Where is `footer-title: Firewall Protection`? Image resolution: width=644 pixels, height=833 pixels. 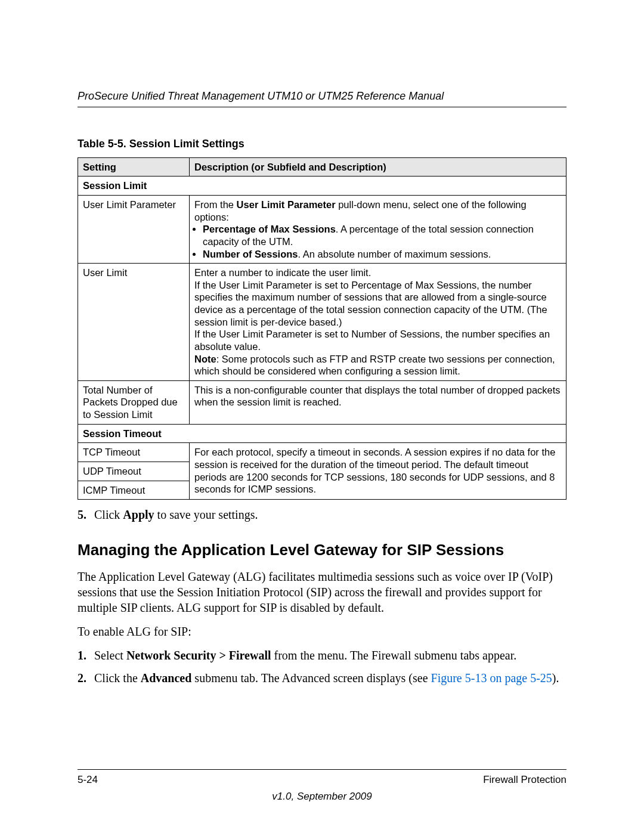 footer-title: Firewall Protection is located at coordinates (525, 780).